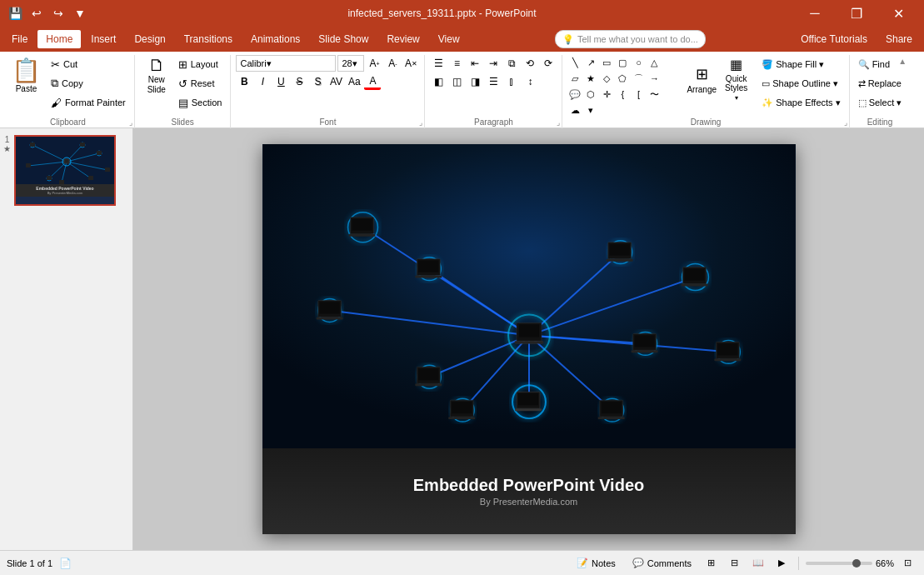 The height and width of the screenshot is (575, 924). I want to click on normal-view-button: ⊞, so click(712, 563).